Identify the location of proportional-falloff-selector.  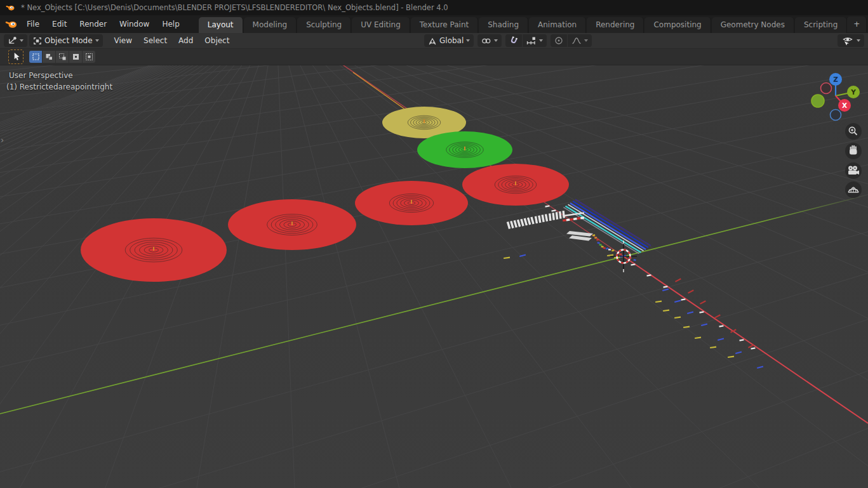
(580, 41).